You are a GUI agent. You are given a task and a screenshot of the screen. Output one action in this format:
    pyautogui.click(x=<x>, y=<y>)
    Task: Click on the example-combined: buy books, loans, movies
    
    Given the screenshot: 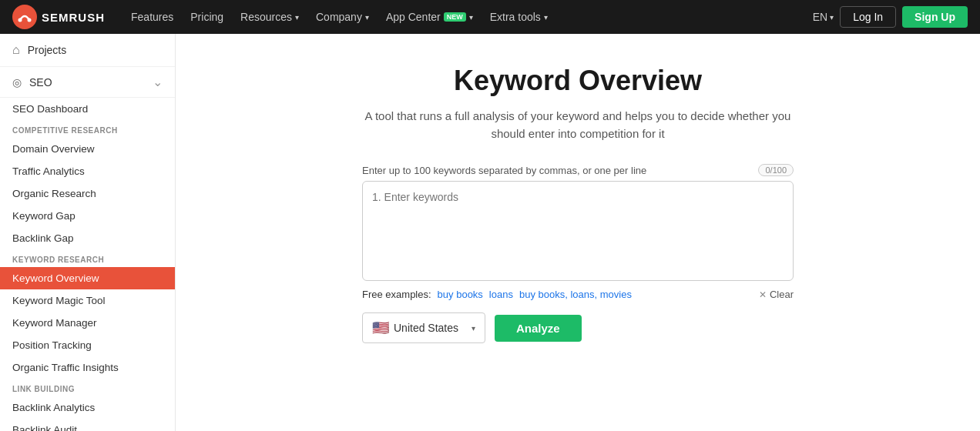 What is the action you would take?
    pyautogui.click(x=576, y=294)
    